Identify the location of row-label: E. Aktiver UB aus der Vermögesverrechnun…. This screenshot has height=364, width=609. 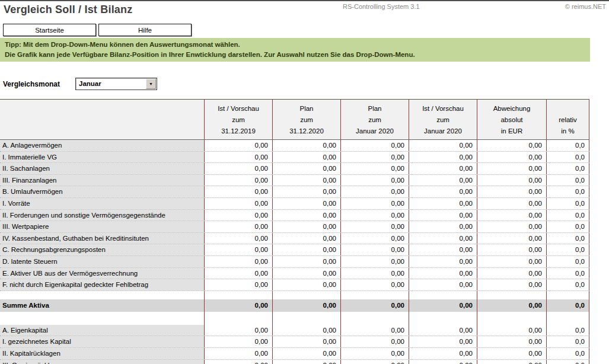
(102, 274).